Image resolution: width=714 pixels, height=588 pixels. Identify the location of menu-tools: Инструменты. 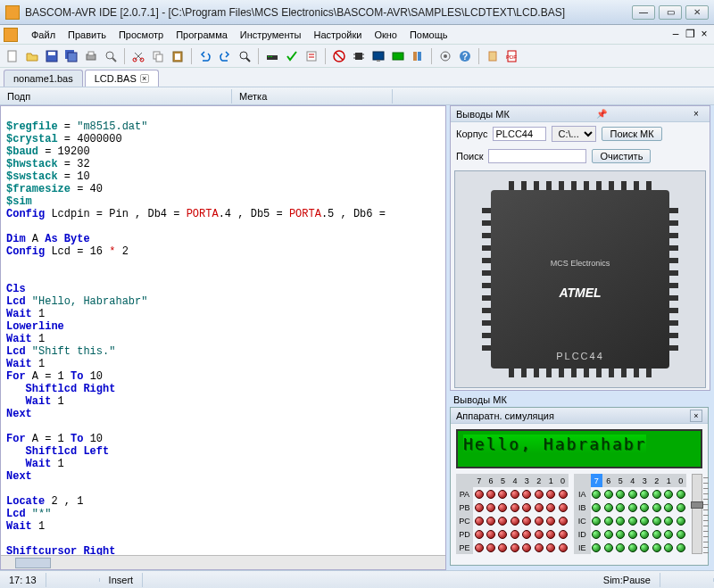
(271, 35).